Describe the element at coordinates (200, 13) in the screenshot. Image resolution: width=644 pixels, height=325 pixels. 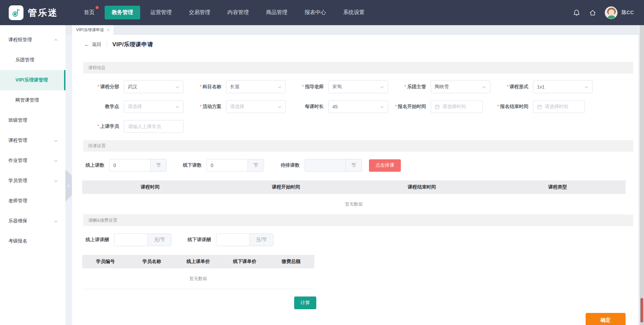
I see `nav-item-trade: 交易管理` at that location.